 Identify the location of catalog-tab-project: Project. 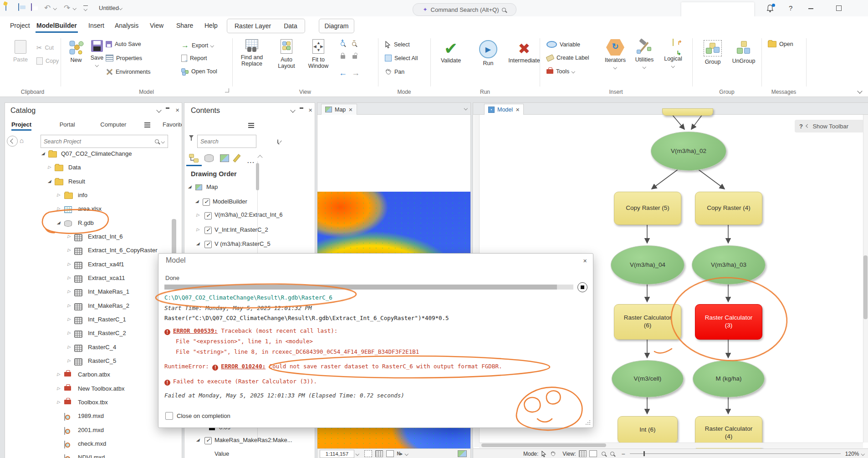
(21, 125).